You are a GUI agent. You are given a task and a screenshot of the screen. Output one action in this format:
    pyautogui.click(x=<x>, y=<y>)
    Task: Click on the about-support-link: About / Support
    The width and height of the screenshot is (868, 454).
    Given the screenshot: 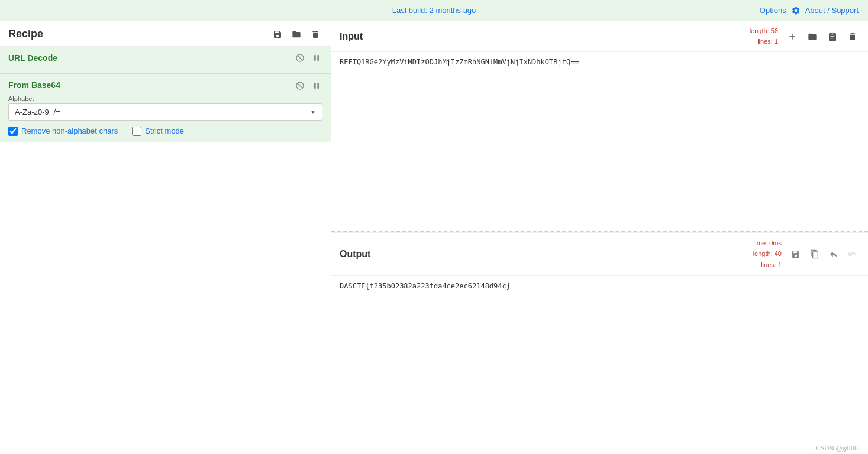 What is the action you would take?
    pyautogui.click(x=832, y=11)
    